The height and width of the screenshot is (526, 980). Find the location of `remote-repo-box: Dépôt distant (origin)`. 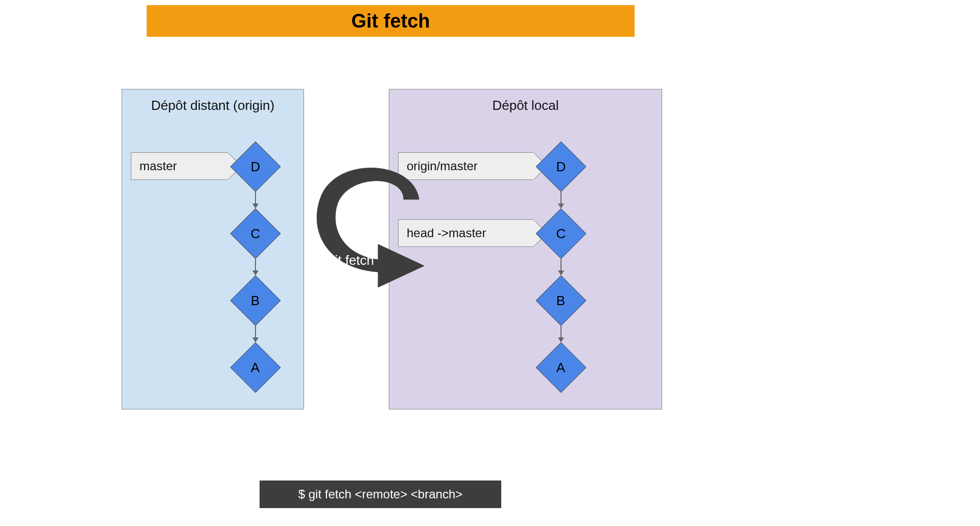

remote-repo-box: Dépôt distant (origin) is located at coordinates (213, 249).